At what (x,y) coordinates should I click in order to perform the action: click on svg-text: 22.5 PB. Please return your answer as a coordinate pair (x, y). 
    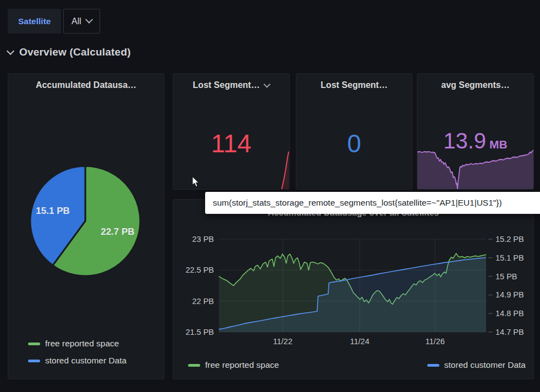
    Looking at the image, I should click on (200, 270).